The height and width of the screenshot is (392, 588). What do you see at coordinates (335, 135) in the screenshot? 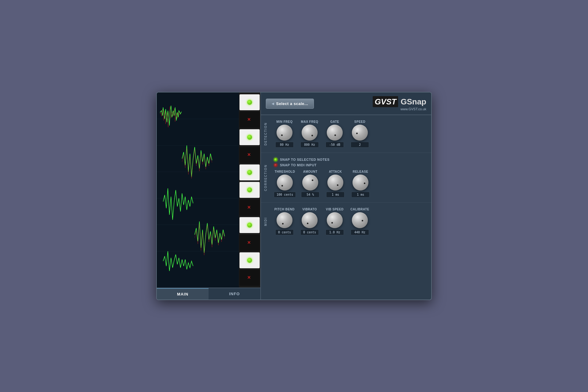
I see `gate-dot` at bounding box center [335, 135].